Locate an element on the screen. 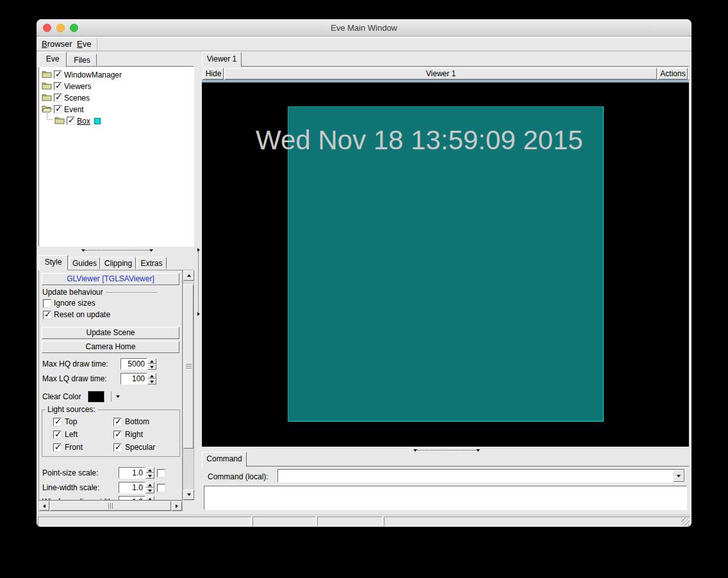 The image size is (728, 578). light-bottom-option: Bottom is located at coordinates (131, 422).